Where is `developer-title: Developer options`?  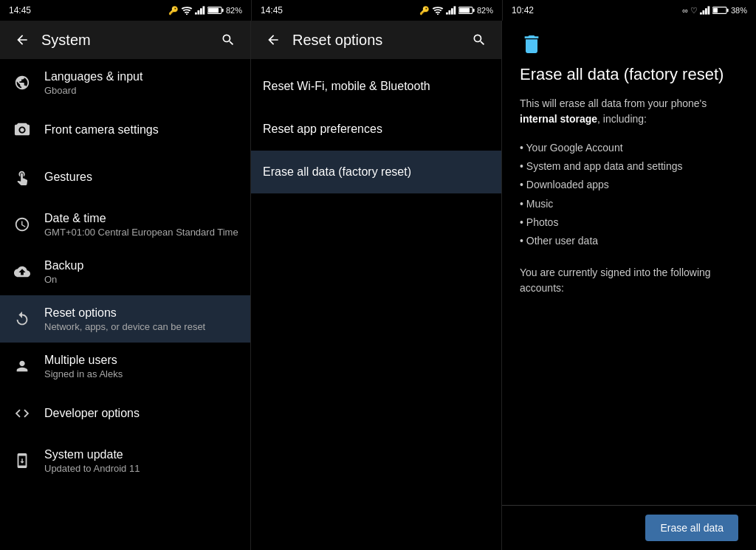
developer-title: Developer options is located at coordinates (142, 413).